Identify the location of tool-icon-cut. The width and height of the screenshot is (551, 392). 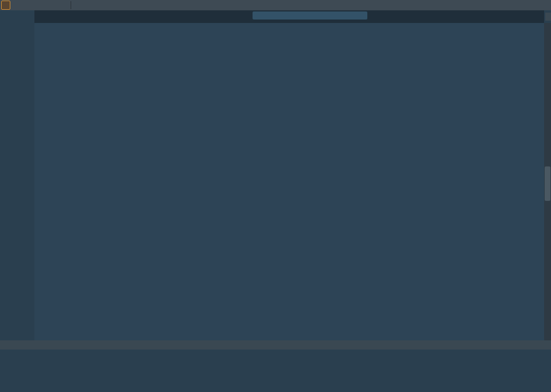
(90, 5).